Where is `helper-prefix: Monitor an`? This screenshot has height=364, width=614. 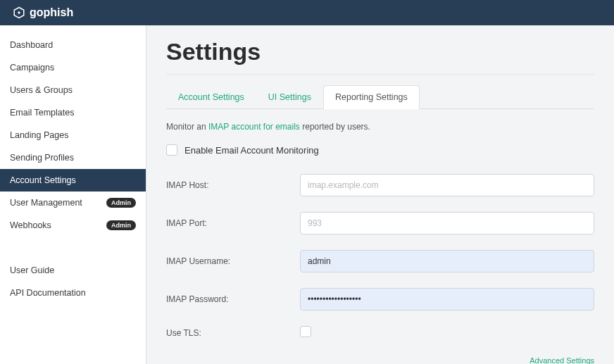 helper-prefix: Monitor an is located at coordinates (187, 127).